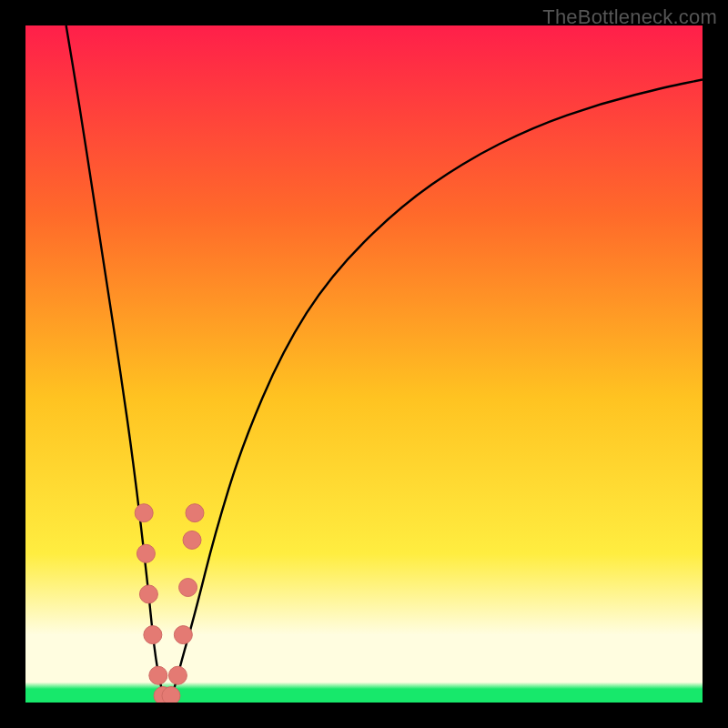 This screenshot has height=728, width=728. Describe the element at coordinates (169, 603) in the screenshot. I see `curve-markers` at that location.